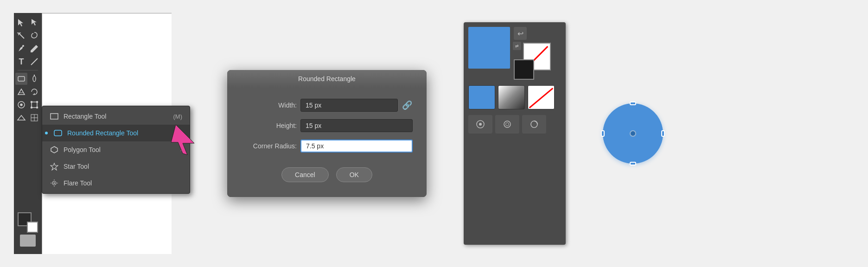 This screenshot has height=267, width=868. What do you see at coordinates (354, 175) in the screenshot?
I see `ok-button: OK` at bounding box center [354, 175].